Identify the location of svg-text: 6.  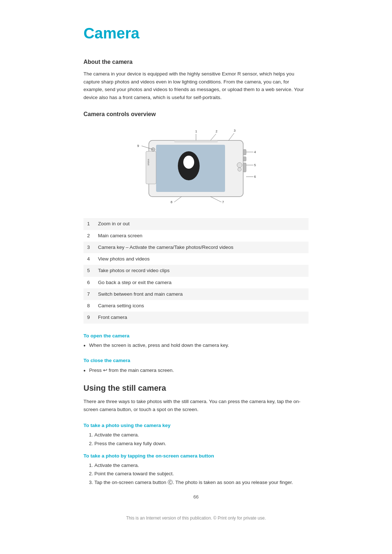
(255, 177).